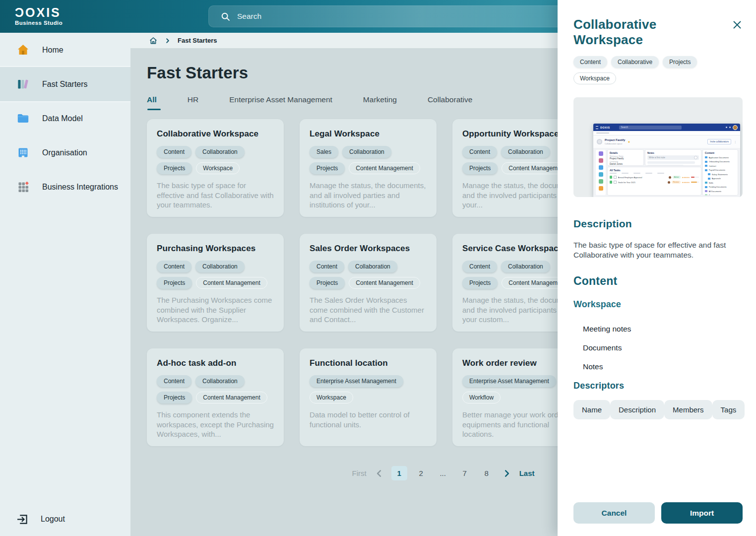 This screenshot has width=756, height=536. Describe the element at coordinates (607, 329) in the screenshot. I see `folder-label: Meeting notes` at that location.